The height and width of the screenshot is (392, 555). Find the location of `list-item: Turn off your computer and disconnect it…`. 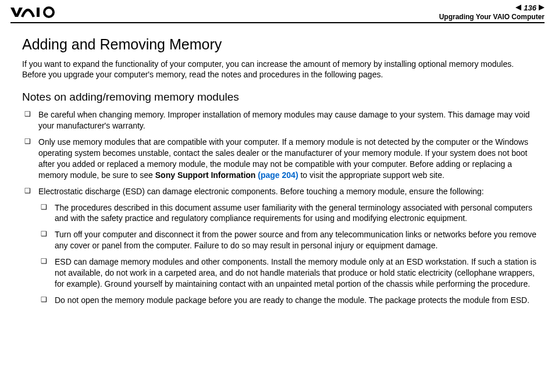

list-item: Turn off your computer and disconnect it… is located at coordinates (288, 240).